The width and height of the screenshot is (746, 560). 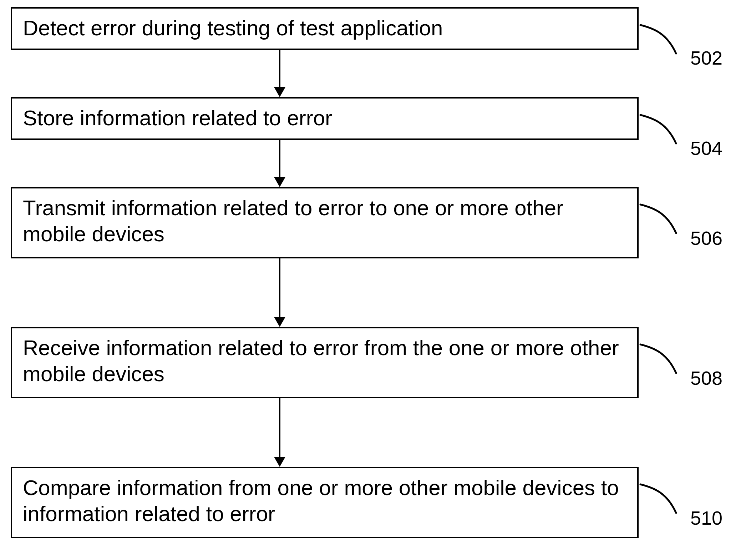 What do you see at coordinates (325, 363) in the screenshot?
I see `step-box-4: Receive information related to error fro…` at bounding box center [325, 363].